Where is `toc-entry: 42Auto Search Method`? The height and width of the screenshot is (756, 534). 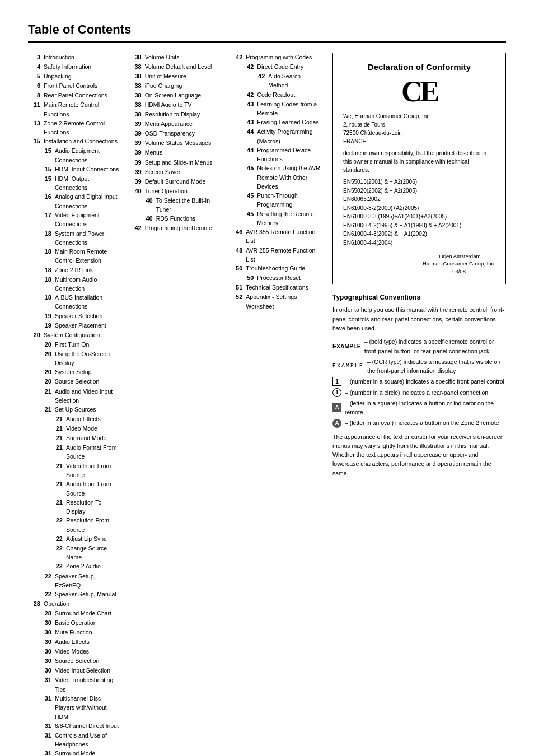 toc-entry: 42Auto Search Method is located at coordinates (275, 81).